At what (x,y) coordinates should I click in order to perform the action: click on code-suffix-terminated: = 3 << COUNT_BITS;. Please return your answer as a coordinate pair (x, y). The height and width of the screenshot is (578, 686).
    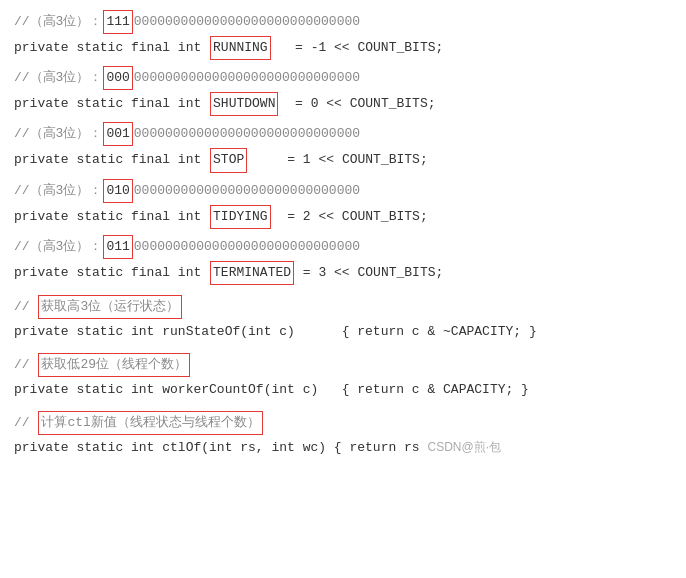
    Looking at the image, I should click on (369, 273).